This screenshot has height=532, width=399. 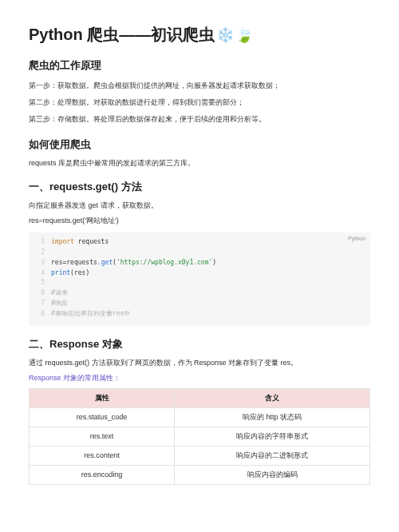 I want to click on meaning-cell: 响应内容的二进制形式, so click(x=273, y=455).